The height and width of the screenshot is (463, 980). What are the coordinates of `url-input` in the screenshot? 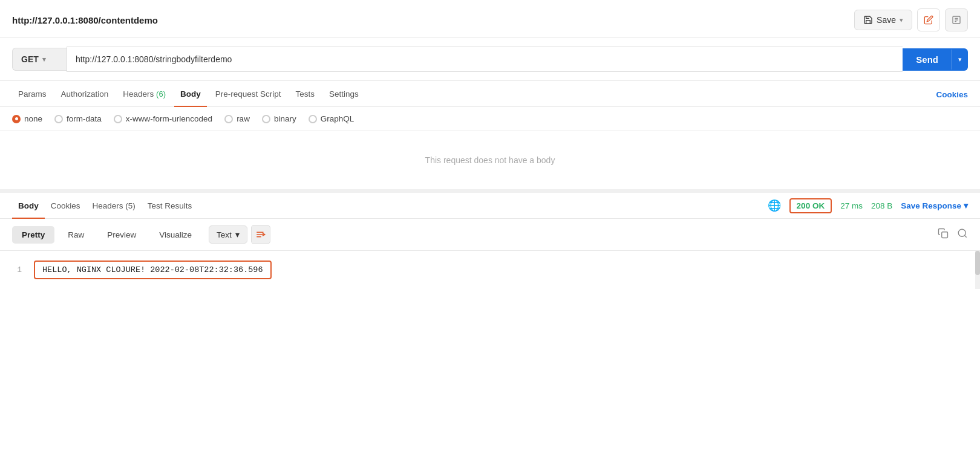 It's located at (485, 59).